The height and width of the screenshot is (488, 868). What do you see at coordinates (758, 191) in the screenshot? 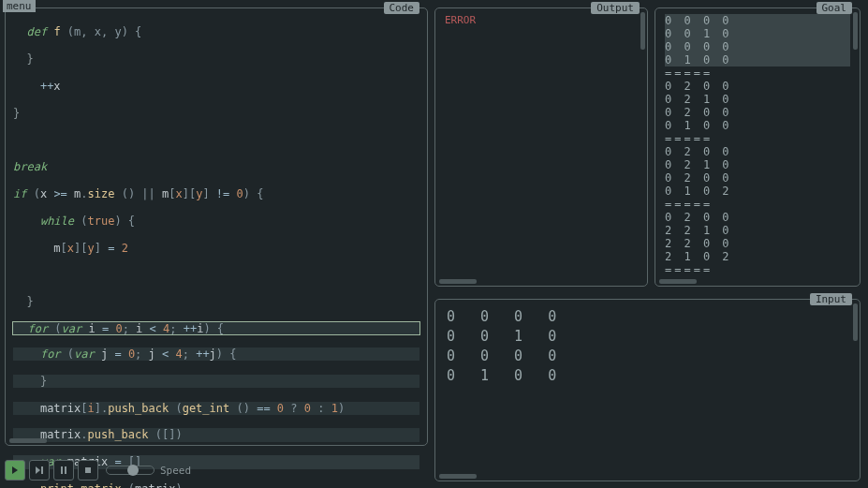
I see `goal-line: 0 1 0 2` at bounding box center [758, 191].